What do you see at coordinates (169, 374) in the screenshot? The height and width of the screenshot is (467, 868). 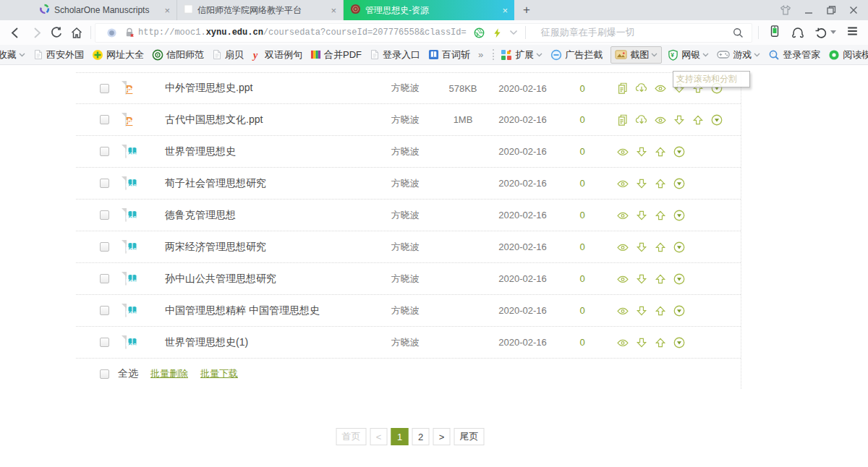 I see `batch-delete-link: 批量删除` at bounding box center [169, 374].